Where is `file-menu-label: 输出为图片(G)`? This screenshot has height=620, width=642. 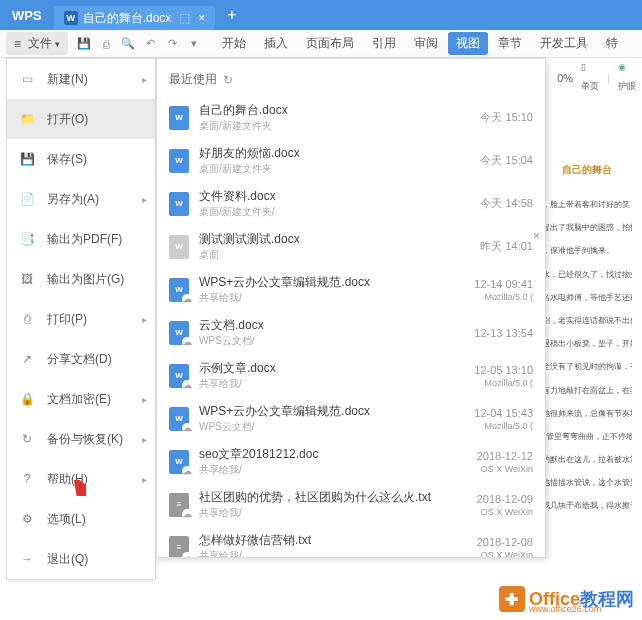
file-menu-label: 输出为图片(G) is located at coordinates (86, 280).